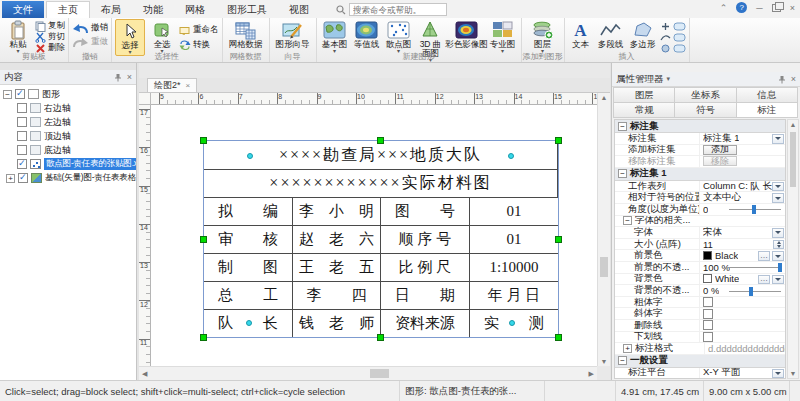 Image resolution: width=800 pixels, height=401 pixels. I want to click on graph-wizard-button: 图形向导, so click(293, 34).